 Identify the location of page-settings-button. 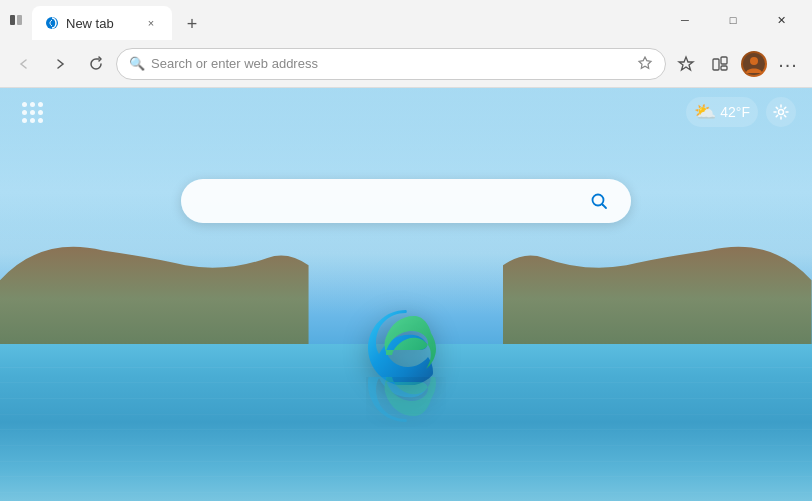
(781, 112).